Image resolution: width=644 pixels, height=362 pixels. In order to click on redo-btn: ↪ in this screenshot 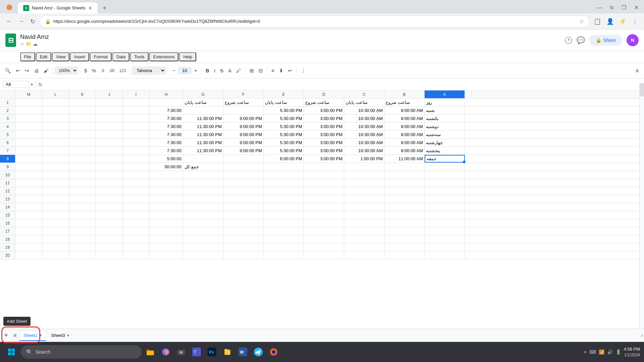, I will do `click(27, 71)`.